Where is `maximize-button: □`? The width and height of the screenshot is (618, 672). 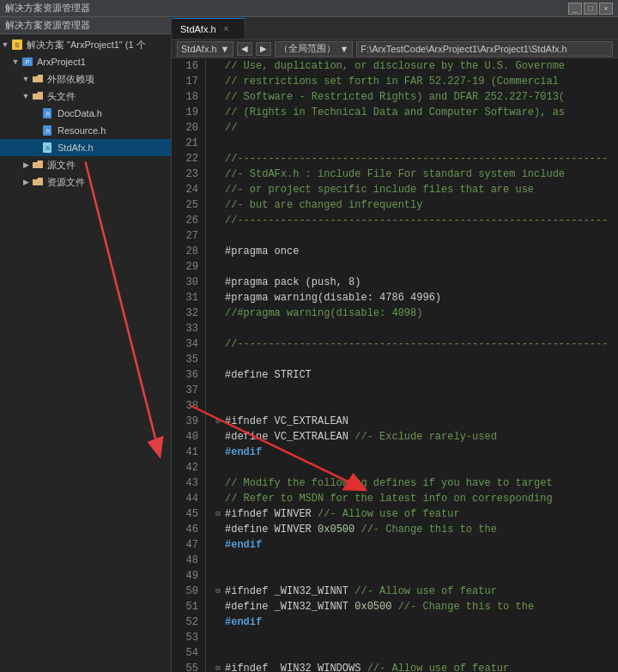 maximize-button: □ is located at coordinates (591, 9).